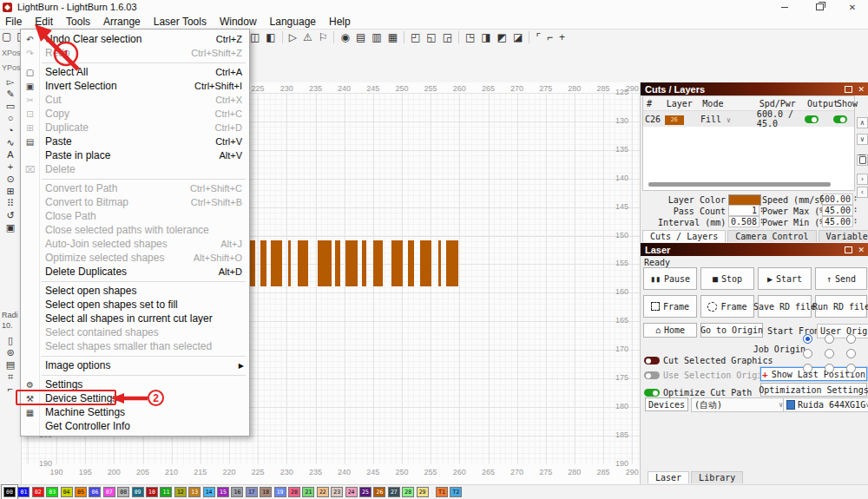 Image resolution: width=868 pixels, height=499 pixels. What do you see at coordinates (852, 7) in the screenshot?
I see `close-button: ✕` at bounding box center [852, 7].